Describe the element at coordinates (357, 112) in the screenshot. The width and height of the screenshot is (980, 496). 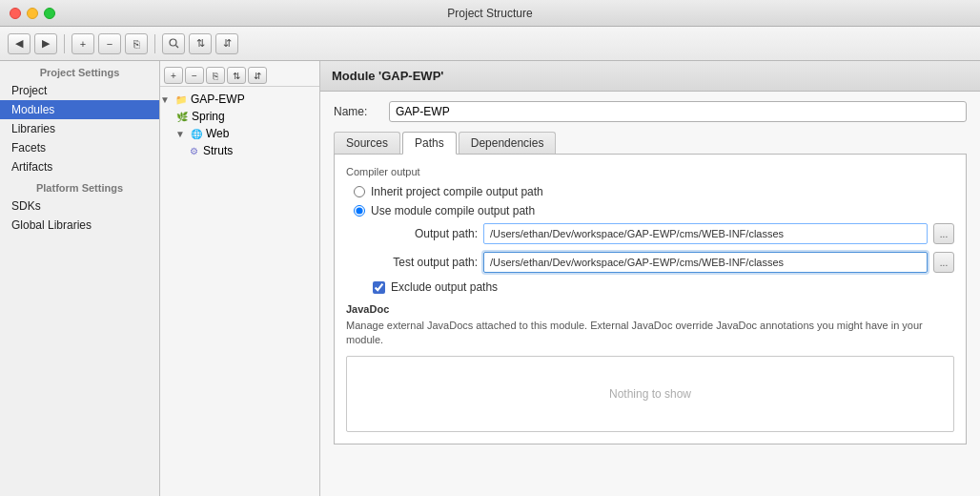
I see `name-label: Name:` at that location.